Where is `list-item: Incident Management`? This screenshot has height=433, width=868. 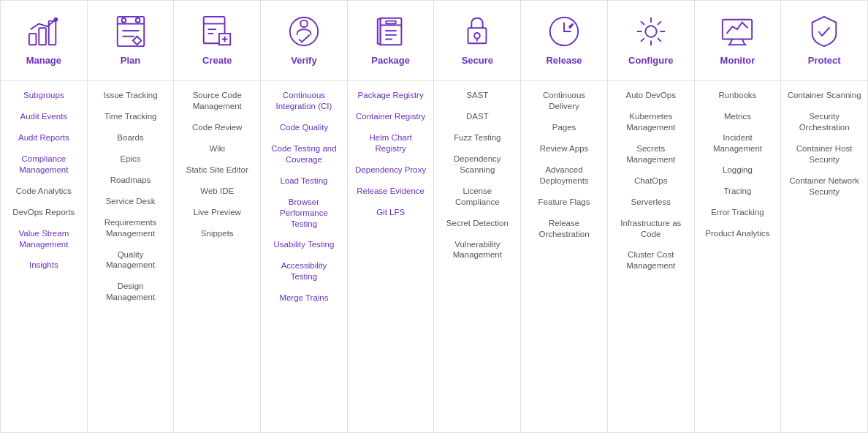
list-item: Incident Management is located at coordinates (738, 143).